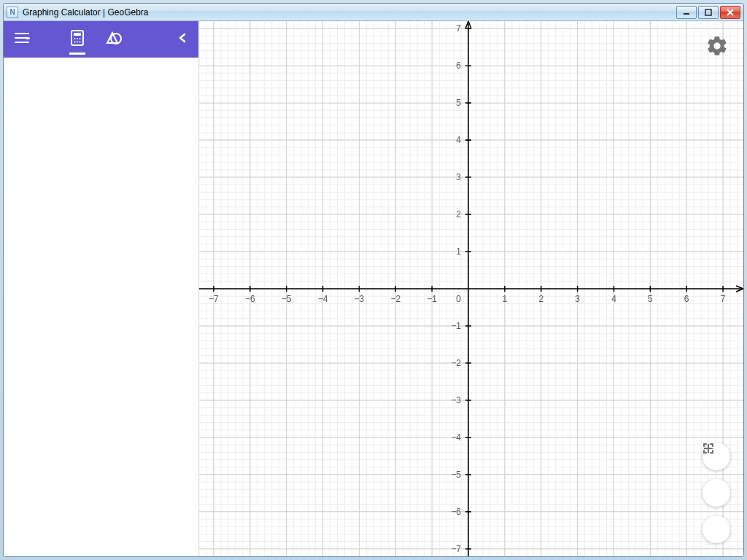 This screenshot has width=747, height=560. Describe the element at coordinates (77, 39) in the screenshot. I see `tools-tab` at that location.